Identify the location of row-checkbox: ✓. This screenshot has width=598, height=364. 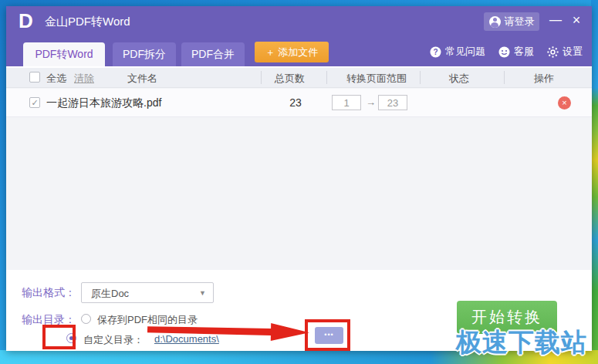
(35, 103).